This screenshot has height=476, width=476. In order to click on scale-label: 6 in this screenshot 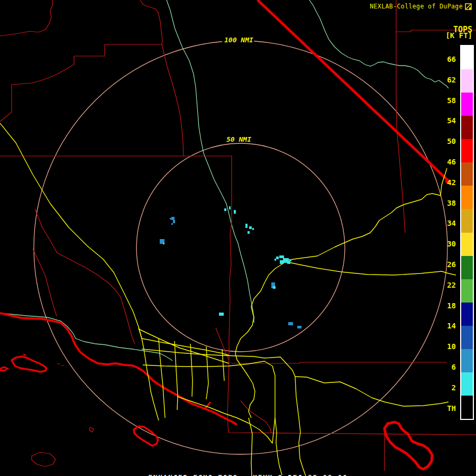, I will do `click(444, 367)`.